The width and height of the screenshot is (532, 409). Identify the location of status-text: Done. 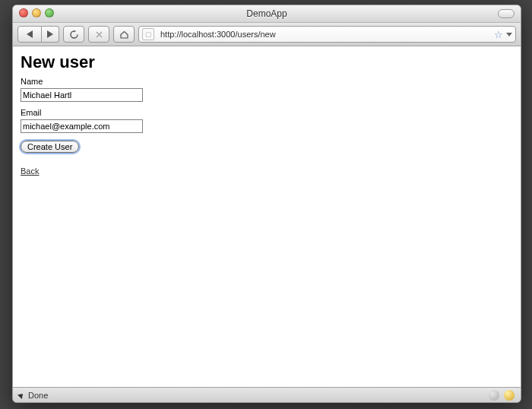
(38, 395).